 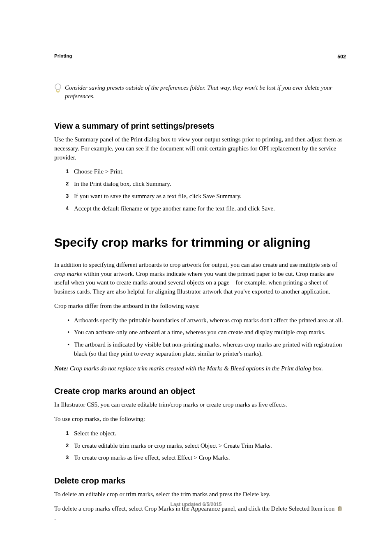 I want to click on ordered-list: 1Select the object. 2To create editable …, so click(x=200, y=446).